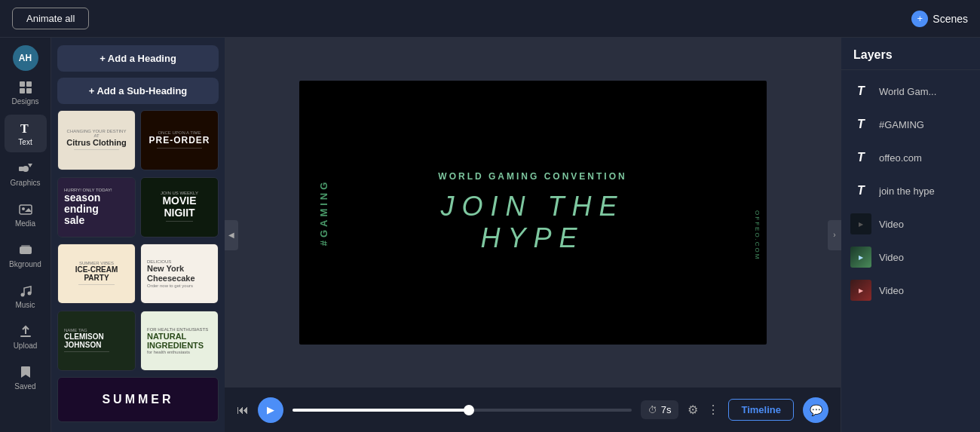 The width and height of the screenshot is (980, 432). Describe the element at coordinates (533, 213) in the screenshot. I see `canvas-center-content: WORLD GAMING CONVENTION JOIN THE HYPE` at that location.